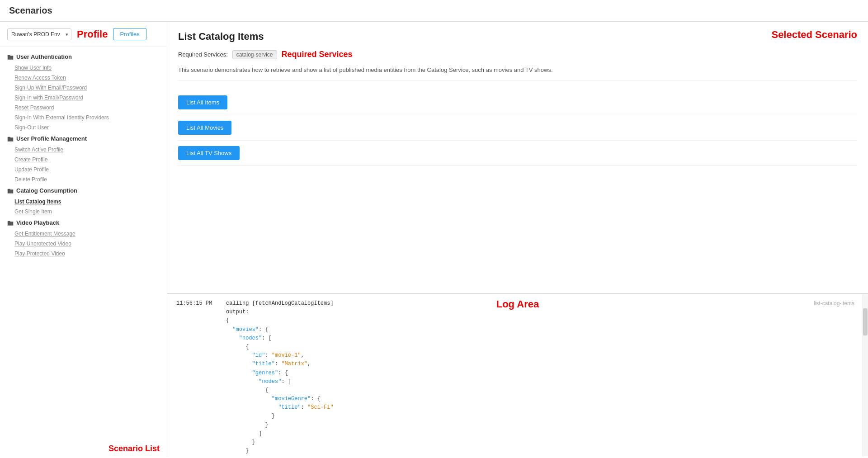 Image resolution: width=868 pixels, height=458 pixels. What do you see at coordinates (518, 74) in the screenshot?
I see `scenario-description: This scenario demonstrates how to retrie…` at bounding box center [518, 74].